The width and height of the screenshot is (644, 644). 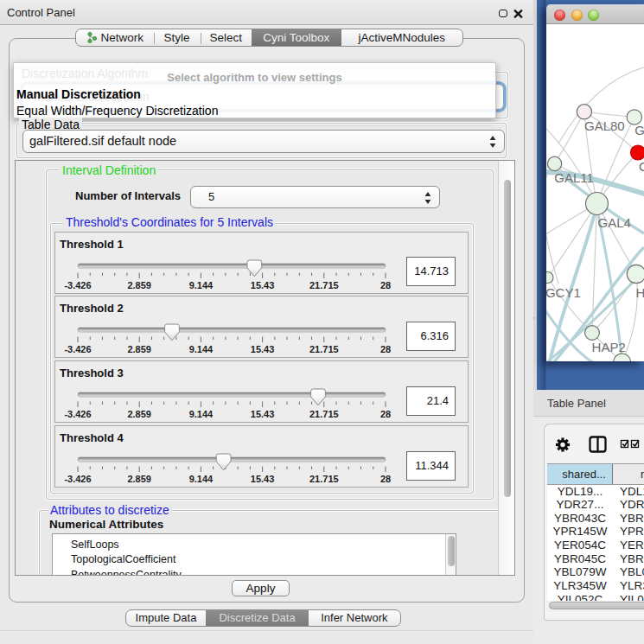 I want to click on svg-text: GAL80, so click(x=605, y=126).